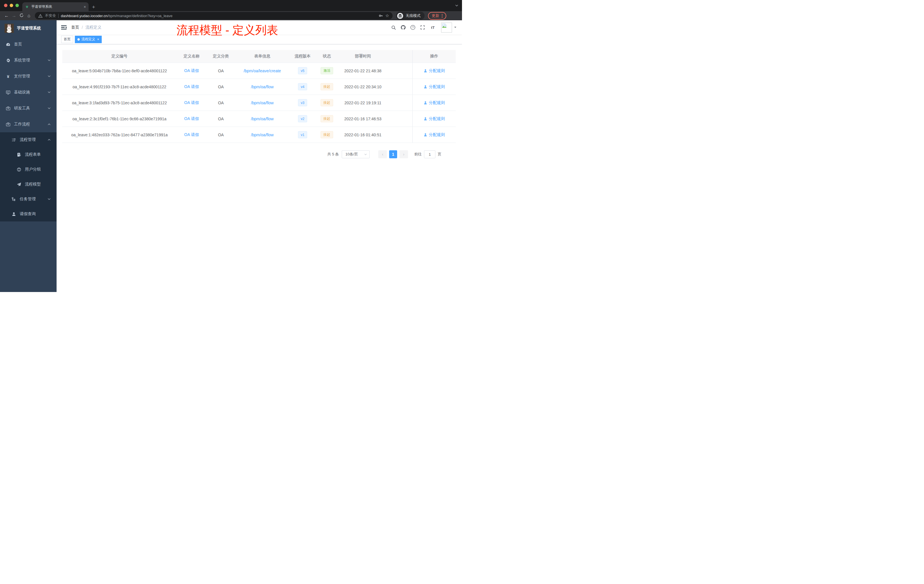 Image resolution: width=924 pixels, height=584 pixels. Describe the element at coordinates (22, 108) in the screenshot. I see `sidebar-item-label: 研发工具` at that location.